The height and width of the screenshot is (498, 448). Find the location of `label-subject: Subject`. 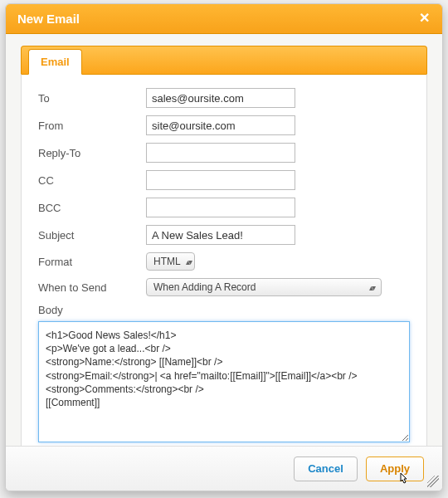

label-subject: Subject is located at coordinates (92, 236).